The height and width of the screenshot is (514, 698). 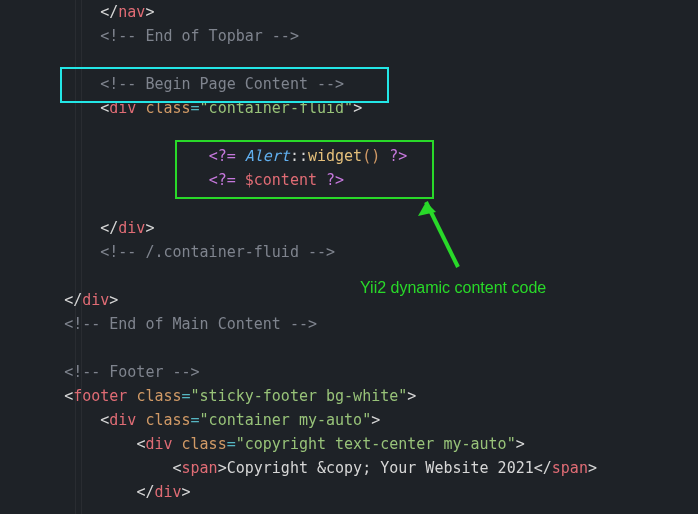 What do you see at coordinates (363, 12) in the screenshot?
I see `code-line: </nav>` at bounding box center [363, 12].